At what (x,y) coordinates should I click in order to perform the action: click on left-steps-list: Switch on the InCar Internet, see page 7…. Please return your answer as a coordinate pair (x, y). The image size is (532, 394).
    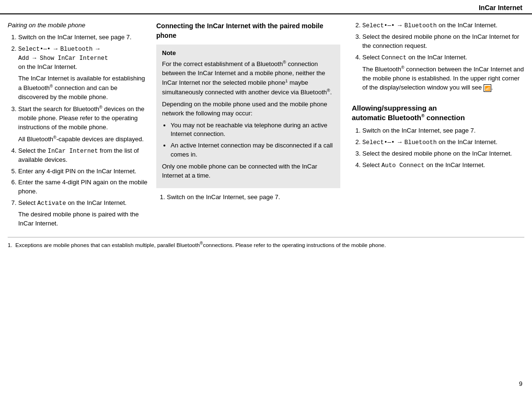
    Looking at the image, I should click on (78, 131).